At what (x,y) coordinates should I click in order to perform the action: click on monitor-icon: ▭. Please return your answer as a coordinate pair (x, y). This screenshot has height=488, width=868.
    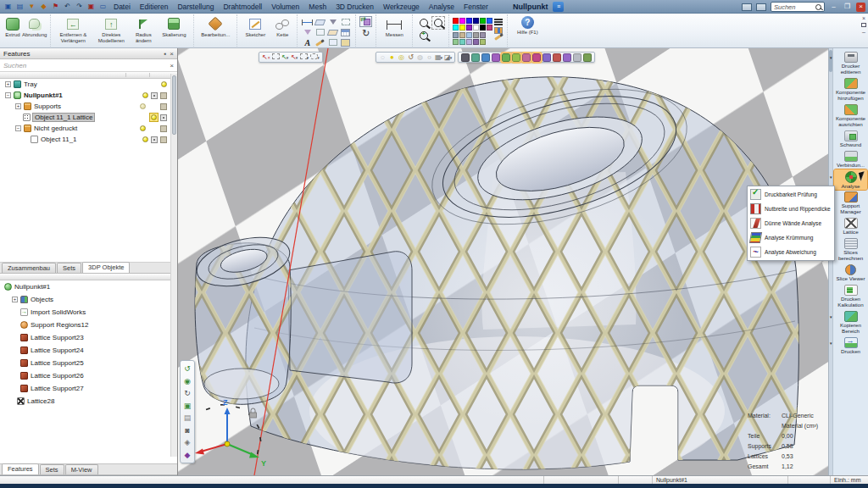
    Looking at the image, I should click on (103, 7).